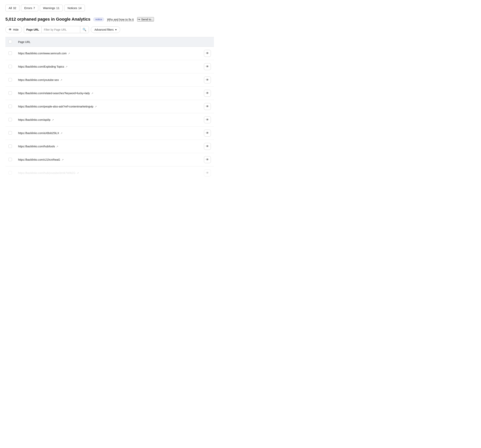 Image resolution: width=481 pixels, height=448 pixels. What do you see at coordinates (208, 173) in the screenshot?
I see `row-hide-button-9: 👁` at bounding box center [208, 173].